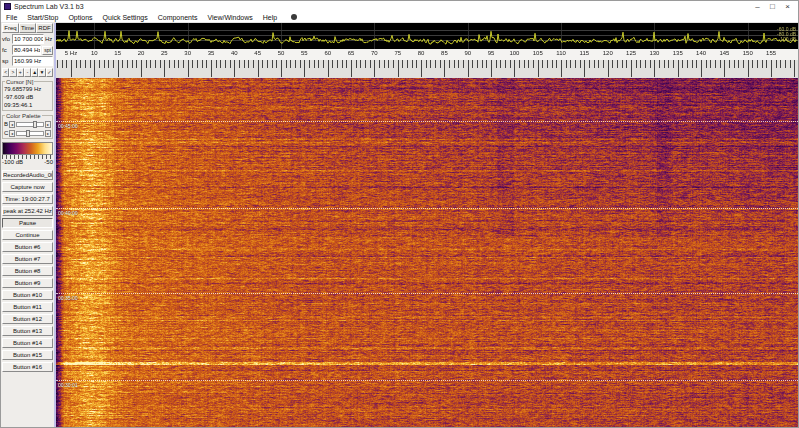  I want to click on time-marker-label: 00:45:00, so click(68, 126).